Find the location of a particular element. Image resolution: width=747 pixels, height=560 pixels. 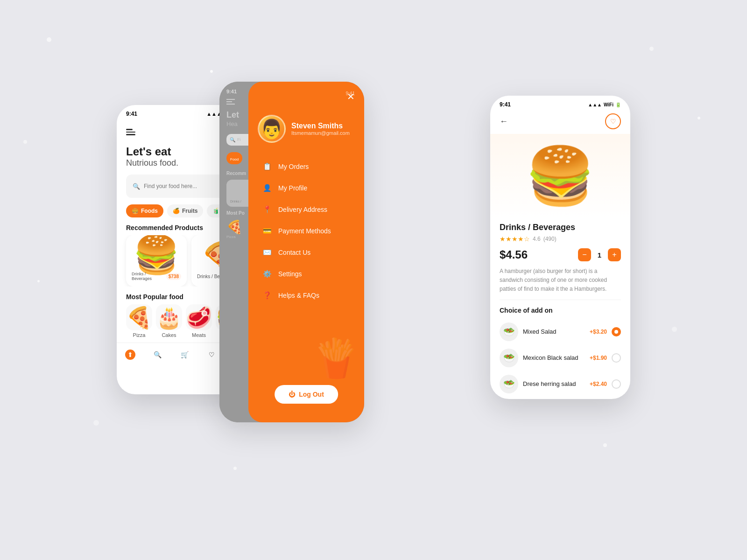

bg-time: 9:41 is located at coordinates (232, 91).